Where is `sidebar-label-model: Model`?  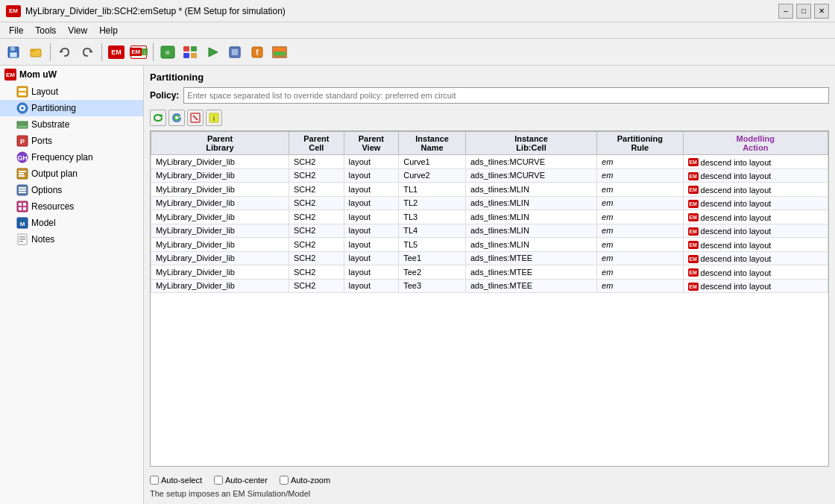 sidebar-label-model: Model is located at coordinates (43, 223).